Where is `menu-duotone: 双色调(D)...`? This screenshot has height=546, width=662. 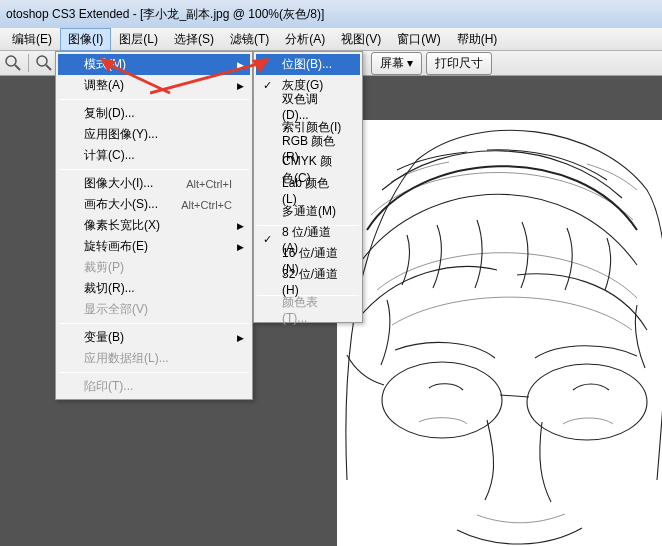
menu-duotone: 双色调(D)... is located at coordinates (308, 106).